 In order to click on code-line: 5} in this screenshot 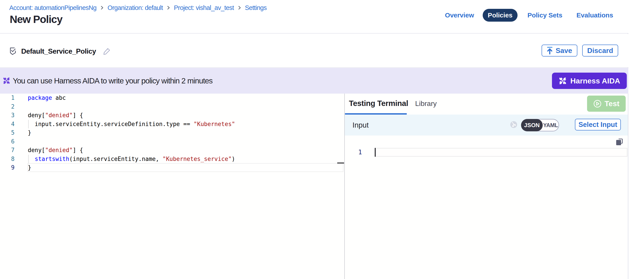, I will do `click(172, 133)`.